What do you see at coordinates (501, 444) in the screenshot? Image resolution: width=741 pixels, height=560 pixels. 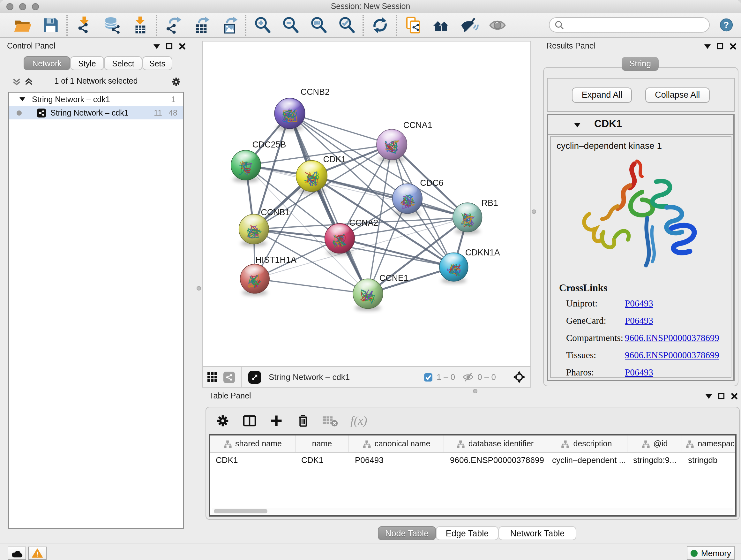 I see `column-header-label: database identifier` at bounding box center [501, 444].